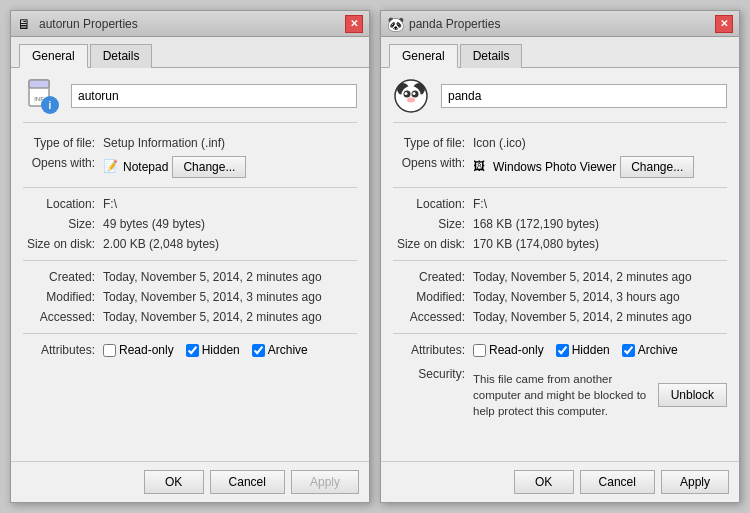 The image size is (750, 513). What do you see at coordinates (576, 350) in the screenshot?
I see `panda-attributes-values: Read-only Hidden Archive` at bounding box center [576, 350].